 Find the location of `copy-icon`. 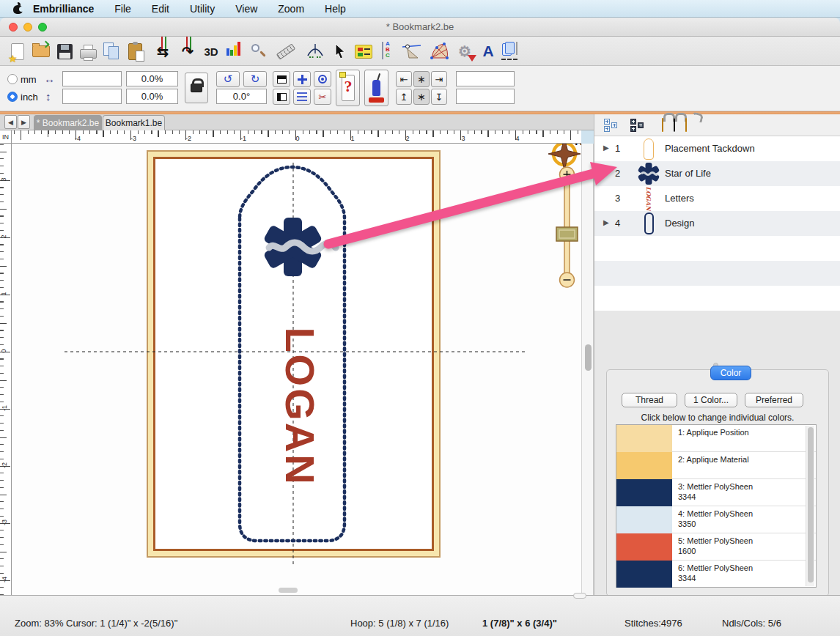

copy-icon is located at coordinates (111, 51).